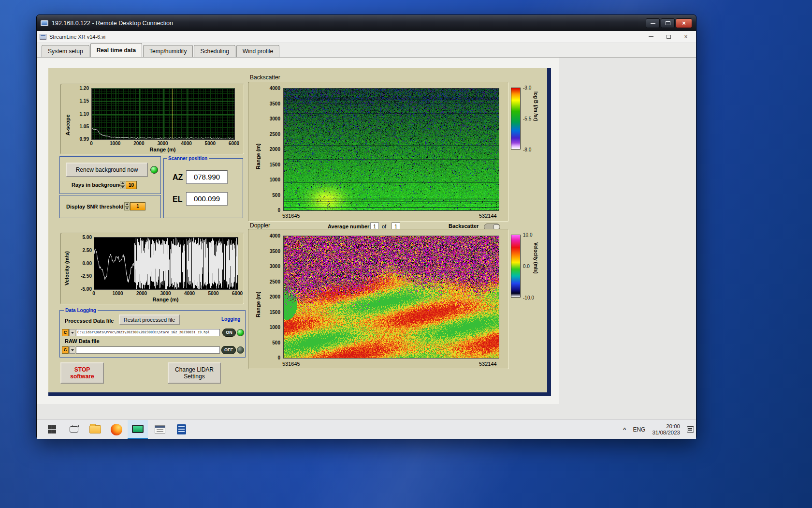 The image size is (812, 508). I want to click on tick-label: 1.20, so click(84, 88).